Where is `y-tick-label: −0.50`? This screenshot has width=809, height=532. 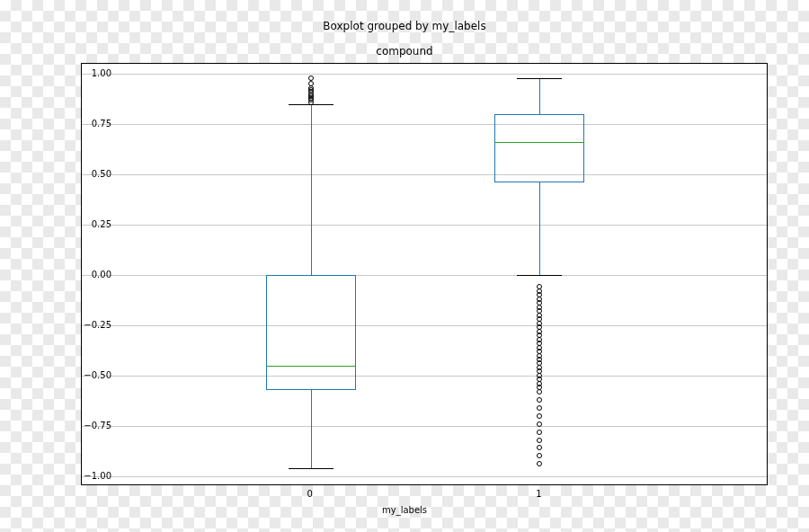 y-tick-label: −0.50 is located at coordinates (93, 374).